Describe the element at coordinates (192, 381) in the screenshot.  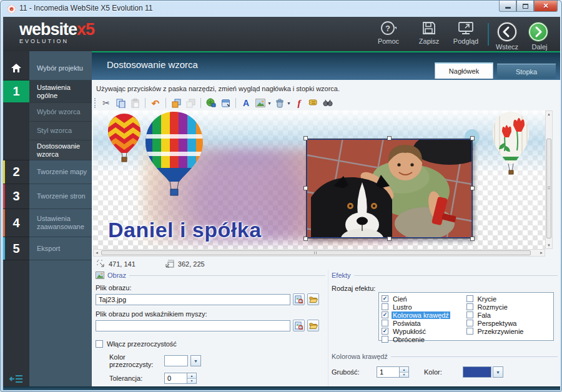
I see `tolerance-down-button: ▼` at that location.